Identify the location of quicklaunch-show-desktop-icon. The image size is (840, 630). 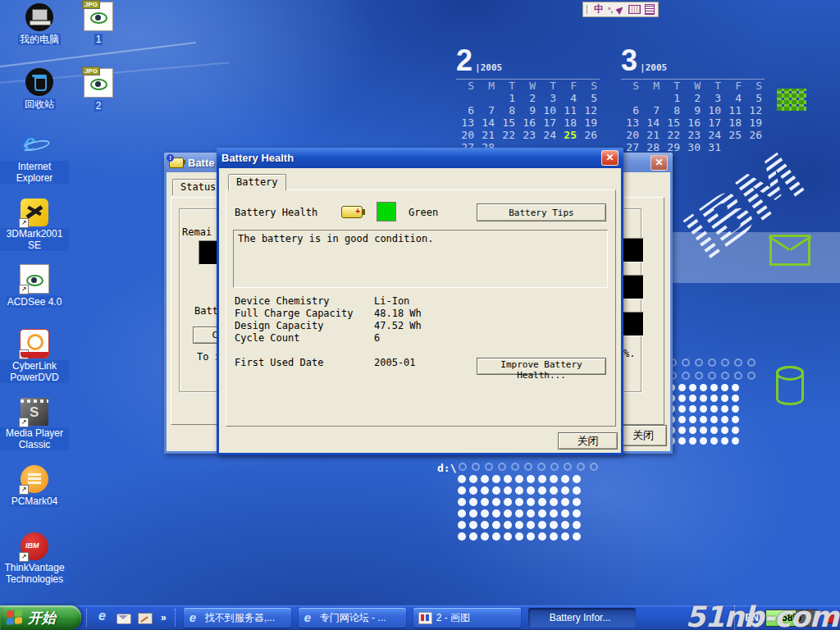
(145, 619).